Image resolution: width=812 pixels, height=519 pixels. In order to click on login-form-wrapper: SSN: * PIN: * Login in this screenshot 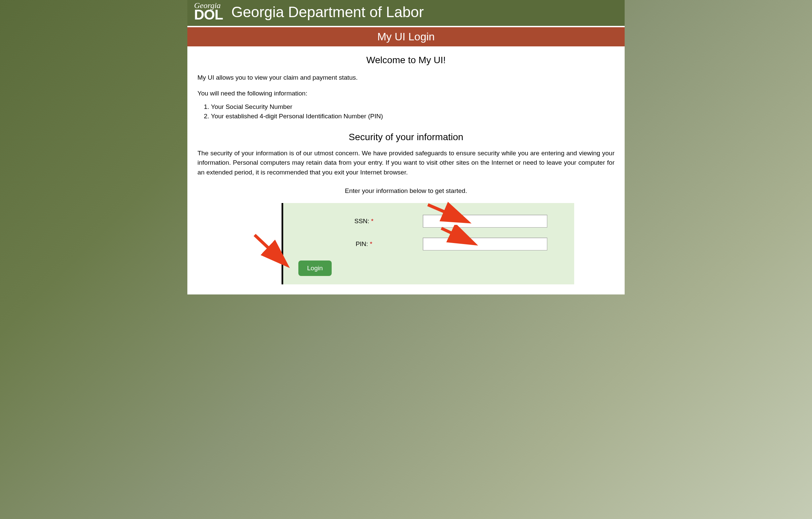, I will do `click(406, 244)`.